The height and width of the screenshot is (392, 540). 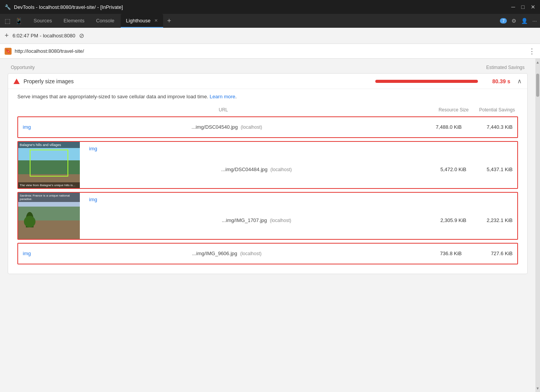 What do you see at coordinates (538, 62) in the screenshot?
I see `scroll-up-arrow: ▲` at bounding box center [538, 62].